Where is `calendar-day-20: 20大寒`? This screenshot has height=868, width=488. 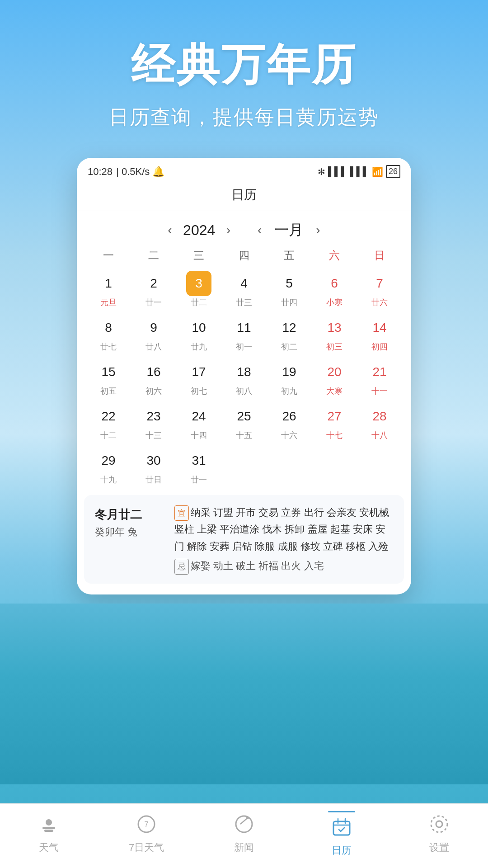 calendar-day-20: 20大寒 is located at coordinates (334, 378).